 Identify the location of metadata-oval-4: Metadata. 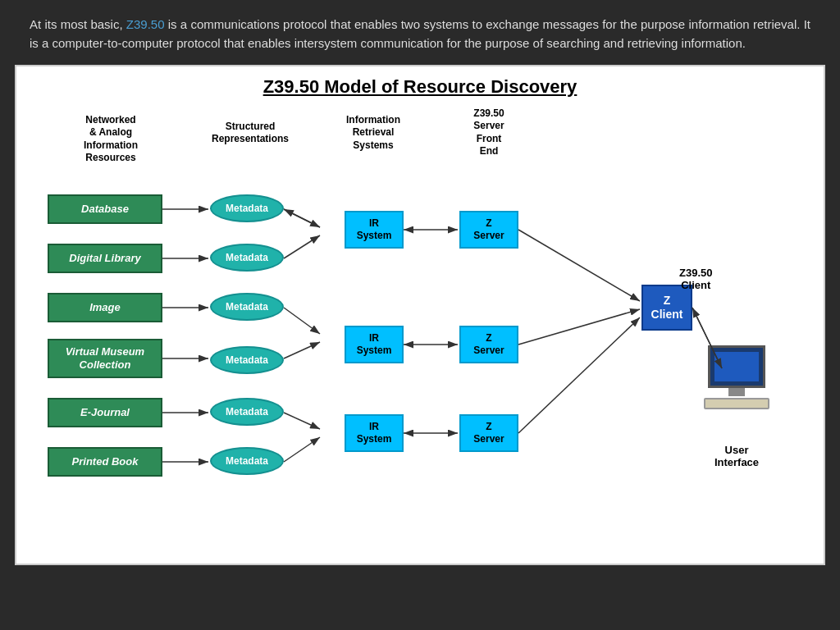
(247, 360).